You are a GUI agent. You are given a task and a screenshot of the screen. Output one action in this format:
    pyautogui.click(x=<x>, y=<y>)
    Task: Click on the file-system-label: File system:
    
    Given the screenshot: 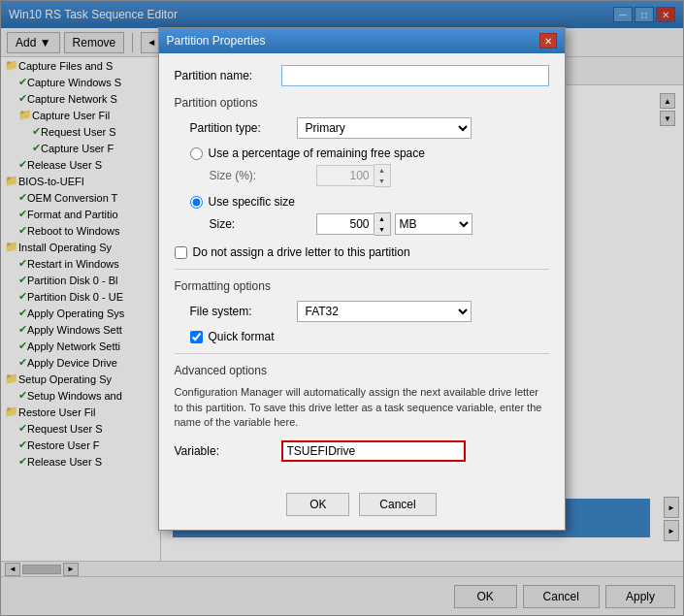 What is the action you would take?
    pyautogui.click(x=244, y=311)
    